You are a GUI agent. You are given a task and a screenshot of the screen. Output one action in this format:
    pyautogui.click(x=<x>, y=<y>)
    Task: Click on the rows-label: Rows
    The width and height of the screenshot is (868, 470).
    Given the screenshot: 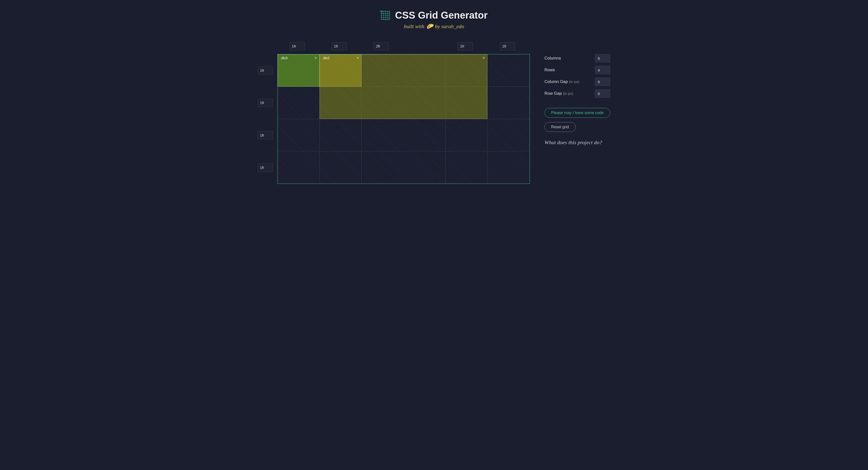 What is the action you would take?
    pyautogui.click(x=550, y=70)
    